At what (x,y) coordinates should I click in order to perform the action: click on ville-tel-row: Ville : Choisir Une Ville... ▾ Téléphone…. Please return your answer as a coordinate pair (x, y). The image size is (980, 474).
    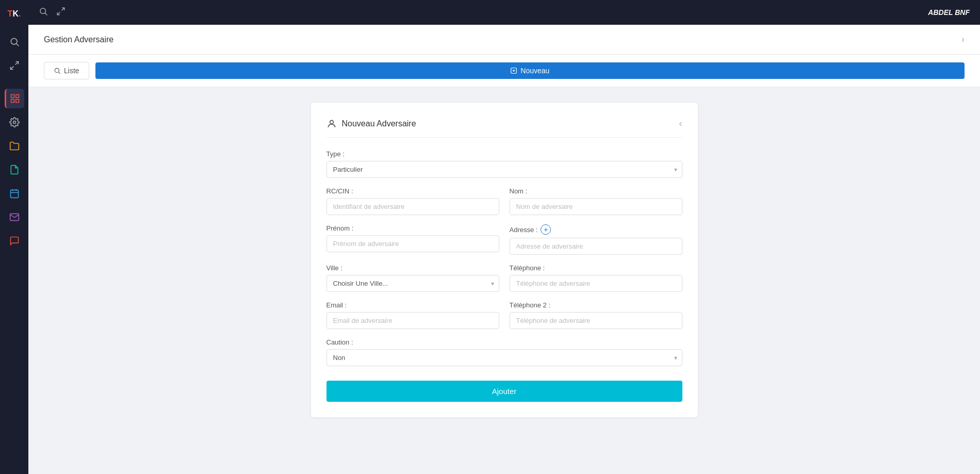
    Looking at the image, I should click on (504, 283).